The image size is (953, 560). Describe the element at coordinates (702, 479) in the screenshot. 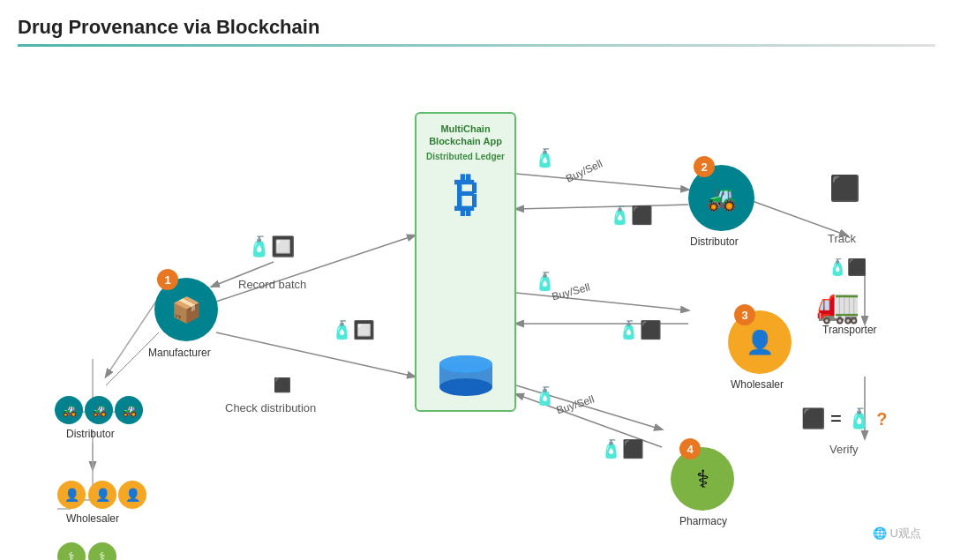

I see `pharmacy-node: ⚕` at that location.